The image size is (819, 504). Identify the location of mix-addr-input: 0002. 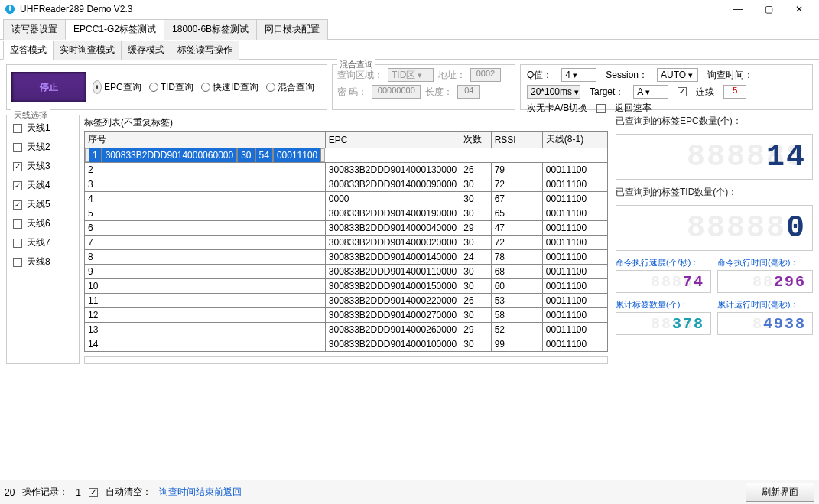
(486, 75).